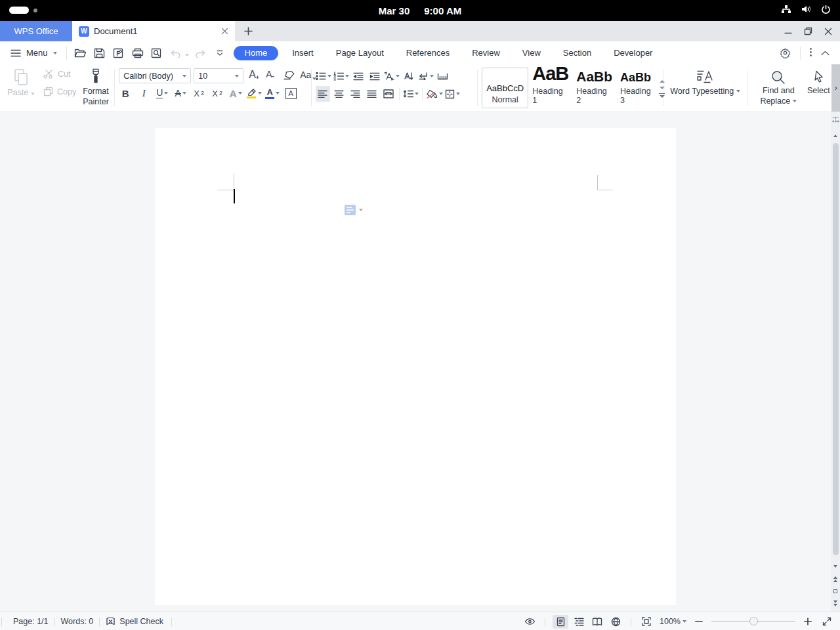 The image size is (840, 630). What do you see at coordinates (31, 621) in the screenshot?
I see `page-count-label: Page: 1/1` at bounding box center [31, 621].